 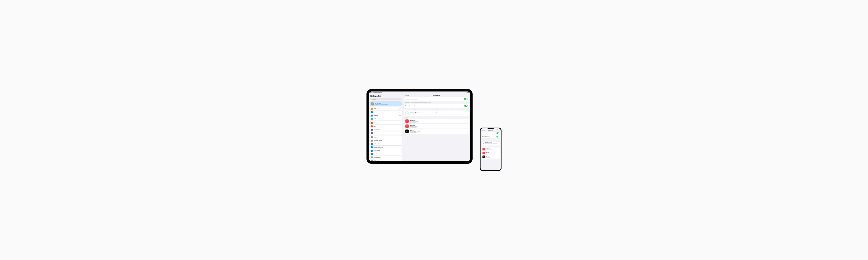 I want to click on notifications-icon, so click(x=372, y=123).